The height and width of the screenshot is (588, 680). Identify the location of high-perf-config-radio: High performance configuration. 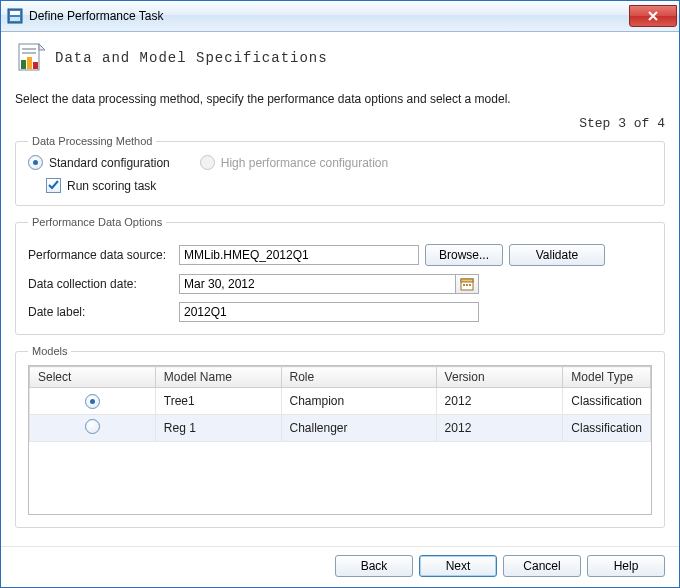
(294, 162).